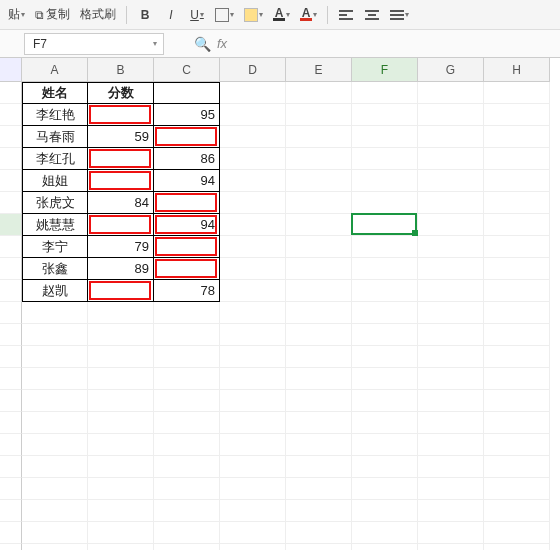 The image size is (560, 550). Describe the element at coordinates (121, 533) in the screenshot. I see `cell-B21` at that location.